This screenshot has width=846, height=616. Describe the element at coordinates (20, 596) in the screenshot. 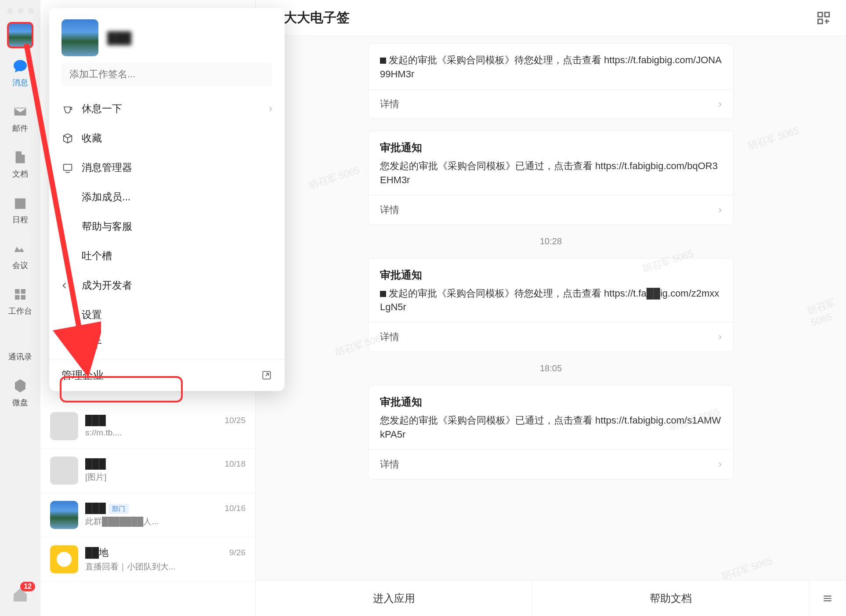

I see `sidebar-home: 12` at that location.